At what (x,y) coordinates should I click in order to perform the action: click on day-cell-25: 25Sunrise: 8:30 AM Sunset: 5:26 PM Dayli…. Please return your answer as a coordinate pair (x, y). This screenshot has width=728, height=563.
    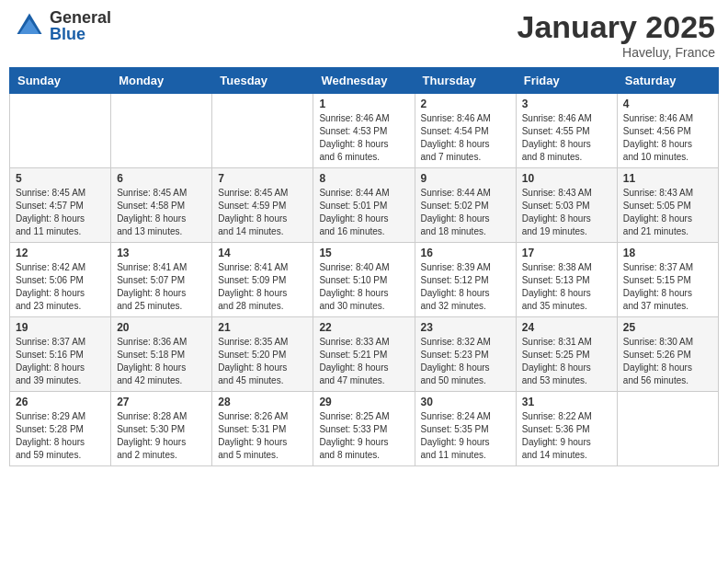
    Looking at the image, I should click on (667, 355).